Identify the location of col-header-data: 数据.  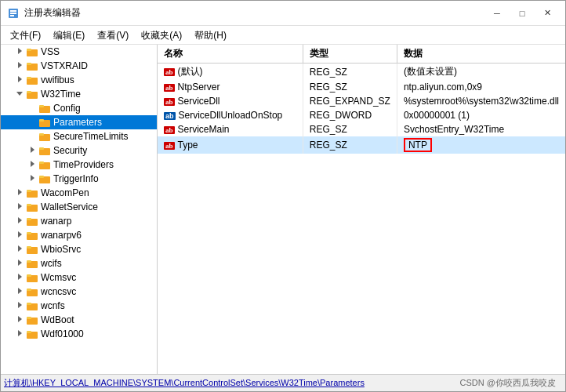
(481, 54).